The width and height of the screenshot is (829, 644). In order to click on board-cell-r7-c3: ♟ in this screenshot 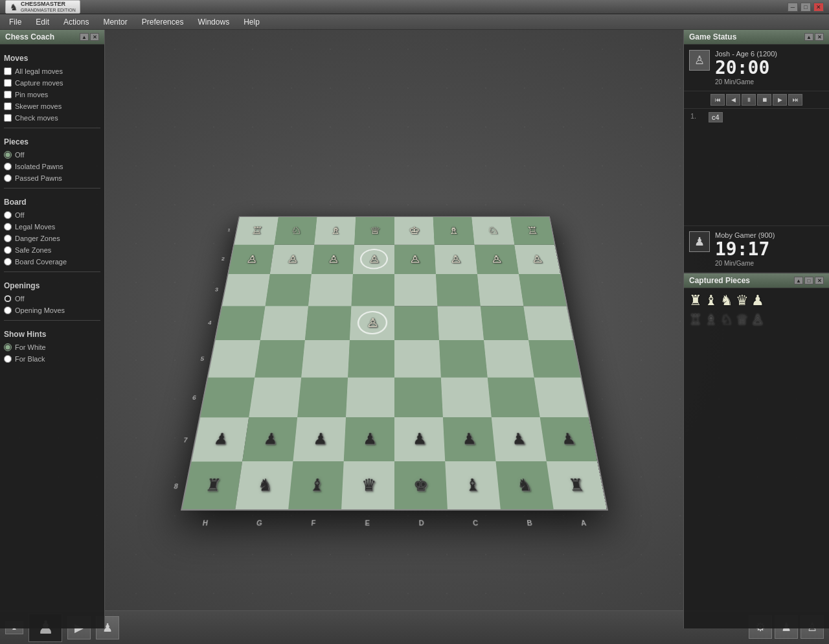, I will do `click(319, 439)`.